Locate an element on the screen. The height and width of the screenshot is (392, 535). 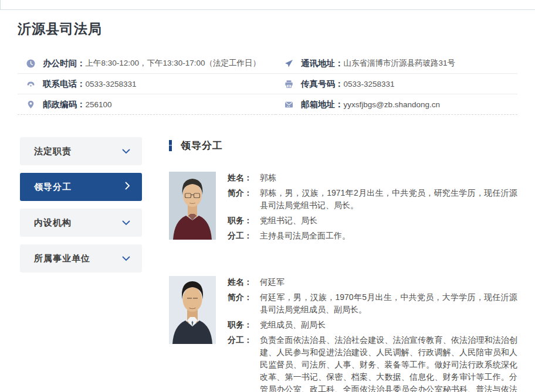
phone-label: 联系电话： is located at coordinates (65, 84).